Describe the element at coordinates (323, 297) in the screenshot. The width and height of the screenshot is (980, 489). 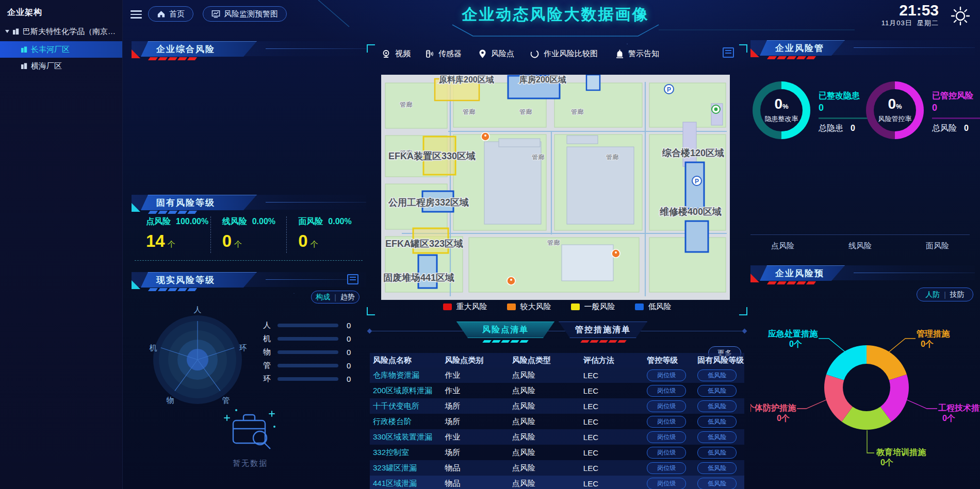
I see `toggle-composition: 构成` at that location.